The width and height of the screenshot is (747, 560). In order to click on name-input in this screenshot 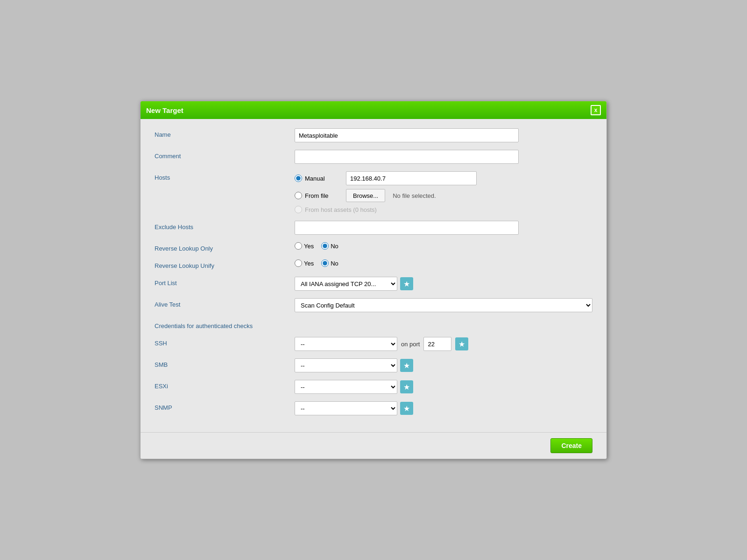, I will do `click(407, 135)`.